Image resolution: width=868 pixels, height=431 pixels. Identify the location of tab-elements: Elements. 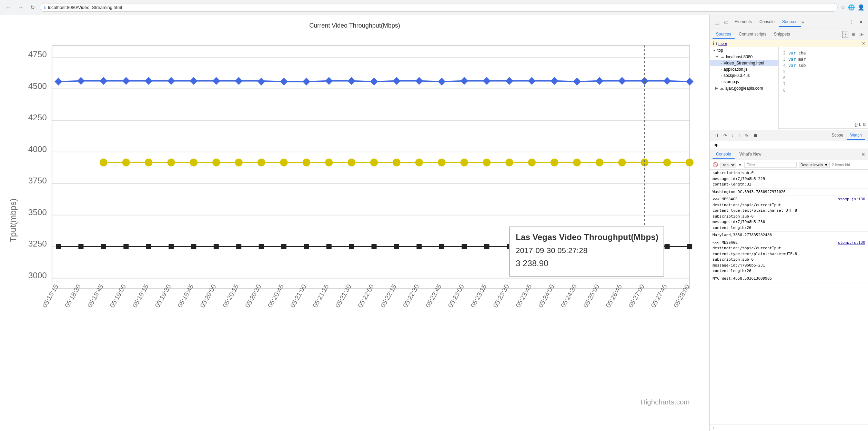
(743, 22).